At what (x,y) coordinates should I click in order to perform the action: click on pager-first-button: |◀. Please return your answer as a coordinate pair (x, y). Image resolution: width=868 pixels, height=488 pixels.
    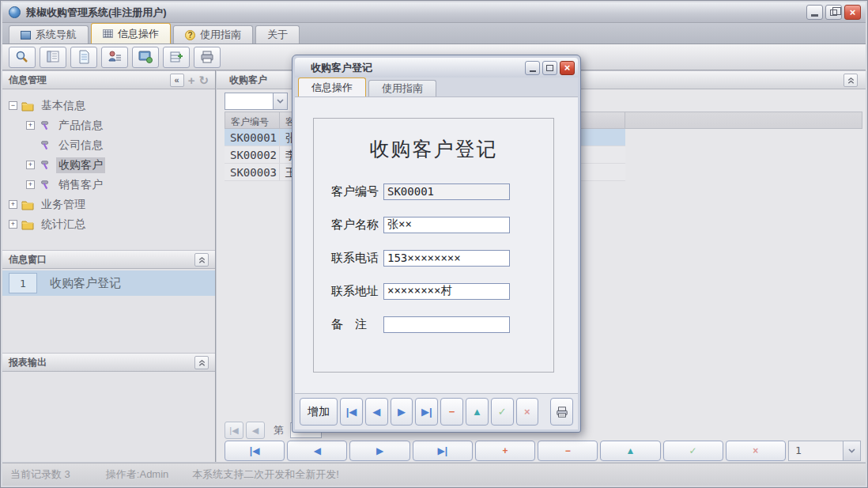
    Looking at the image, I should click on (234, 430).